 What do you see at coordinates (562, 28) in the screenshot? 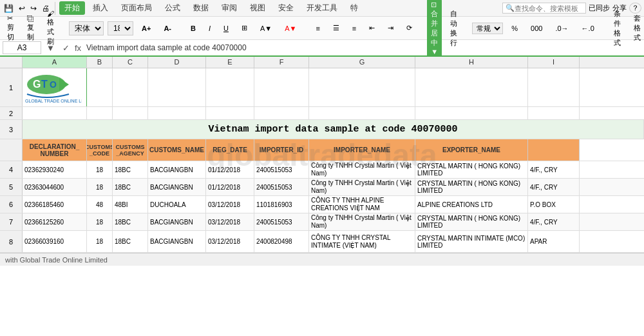
I see `decimal-inc-btn: .0→` at bounding box center [562, 28].